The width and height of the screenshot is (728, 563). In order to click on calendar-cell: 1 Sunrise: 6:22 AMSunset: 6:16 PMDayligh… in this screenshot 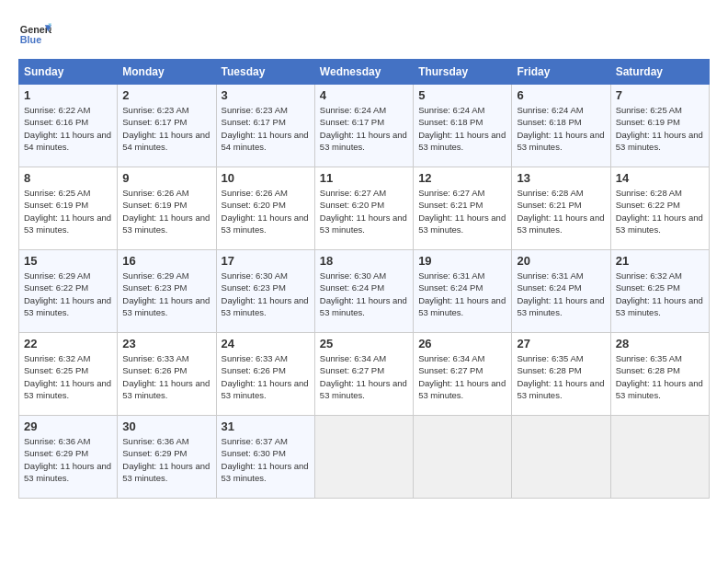, I will do `click(68, 126)`.